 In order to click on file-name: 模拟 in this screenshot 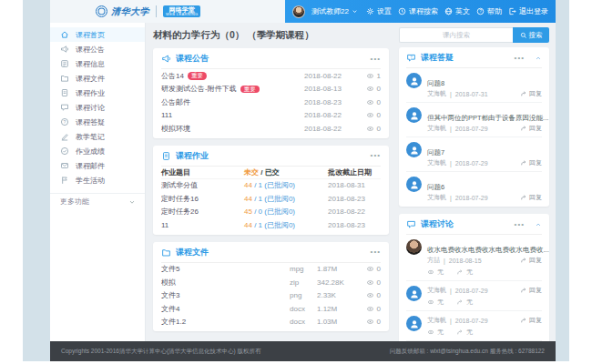, I will do `click(226, 282)`.